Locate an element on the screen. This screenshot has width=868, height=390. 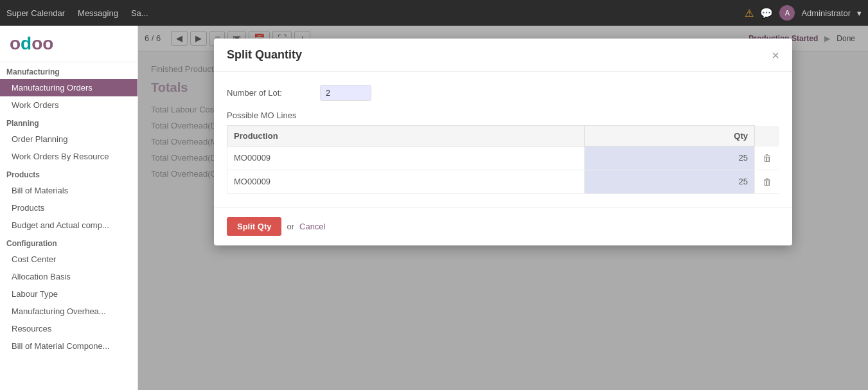
sidebar-item-budget-actual: Budget and Actual comp... is located at coordinates (69, 225).